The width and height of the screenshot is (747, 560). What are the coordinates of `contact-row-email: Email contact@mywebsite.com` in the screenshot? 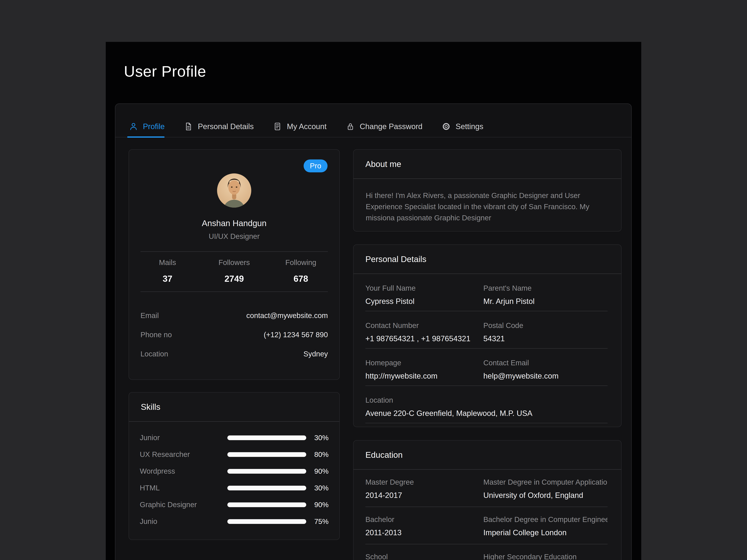 It's located at (234, 316).